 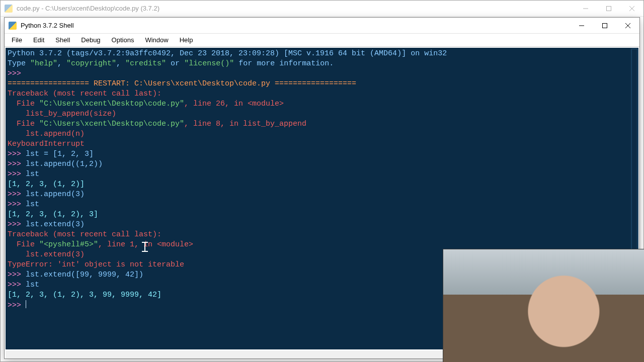 I want to click on restart-line: ================== RESTART: C:\Users\xce…, so click(x=182, y=83).